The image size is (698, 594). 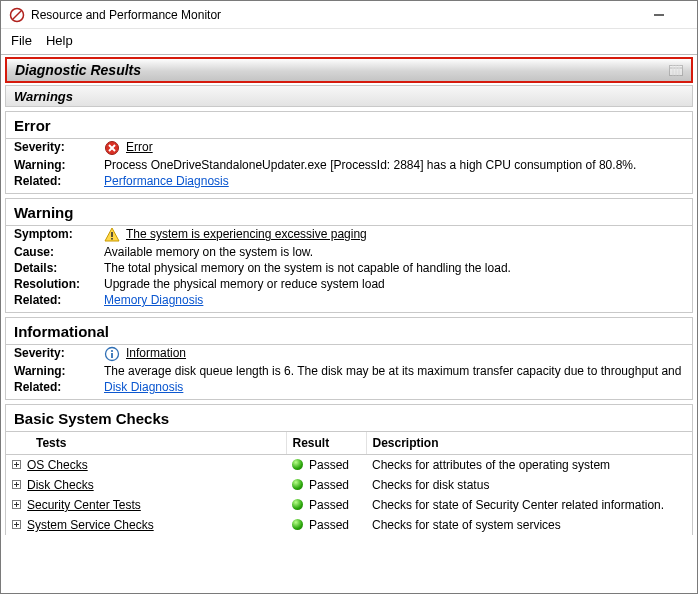 What do you see at coordinates (59, 235) in the screenshot?
I see `warning-symptom-label: Symptom:` at bounding box center [59, 235].